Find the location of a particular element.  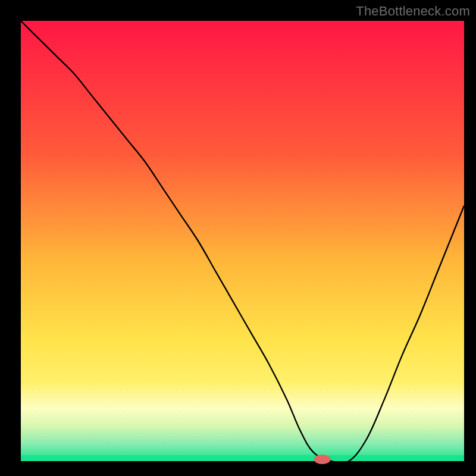

baseline-strip is located at coordinates (243, 458).